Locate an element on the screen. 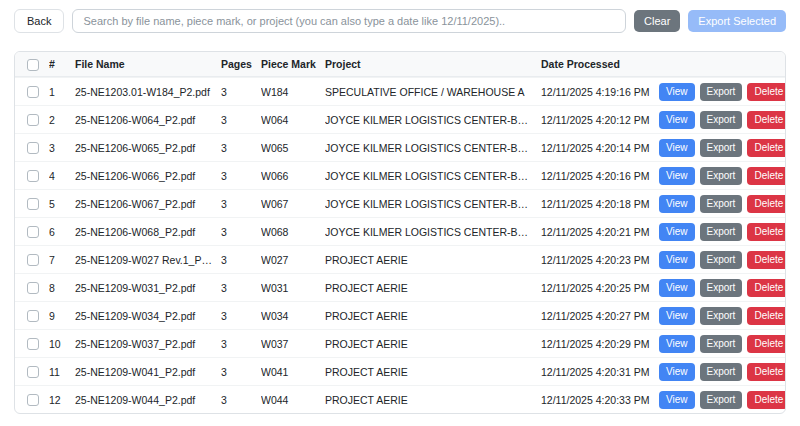  row-number: 12 is located at coordinates (62, 400).